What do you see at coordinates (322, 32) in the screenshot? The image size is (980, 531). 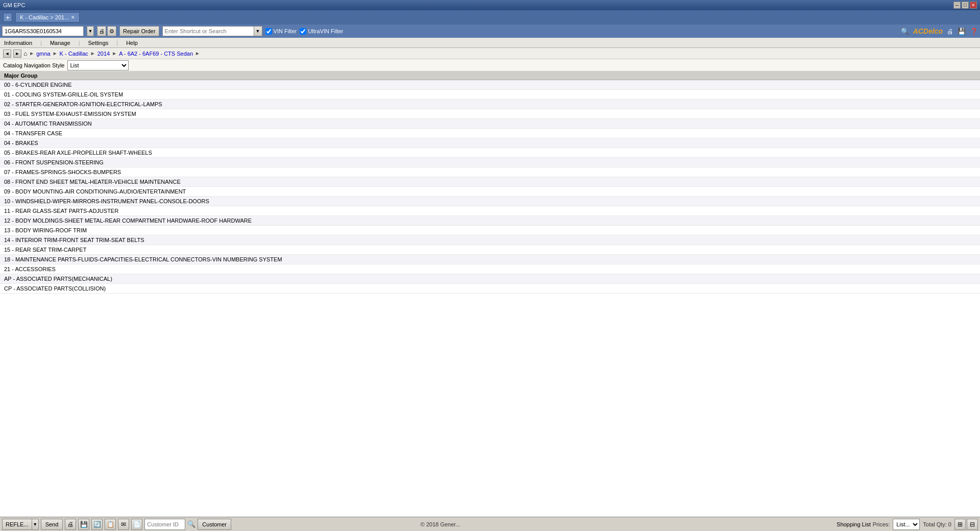 I see `ultravin-filter-label: UltraVIN Filter` at bounding box center [322, 32].